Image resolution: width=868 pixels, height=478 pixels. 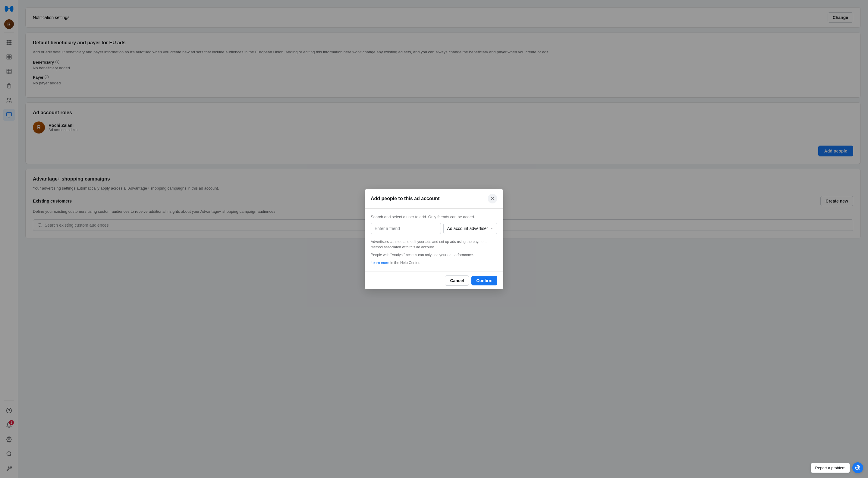 What do you see at coordinates (493, 199) in the screenshot?
I see `modal-close-button` at bounding box center [493, 199].